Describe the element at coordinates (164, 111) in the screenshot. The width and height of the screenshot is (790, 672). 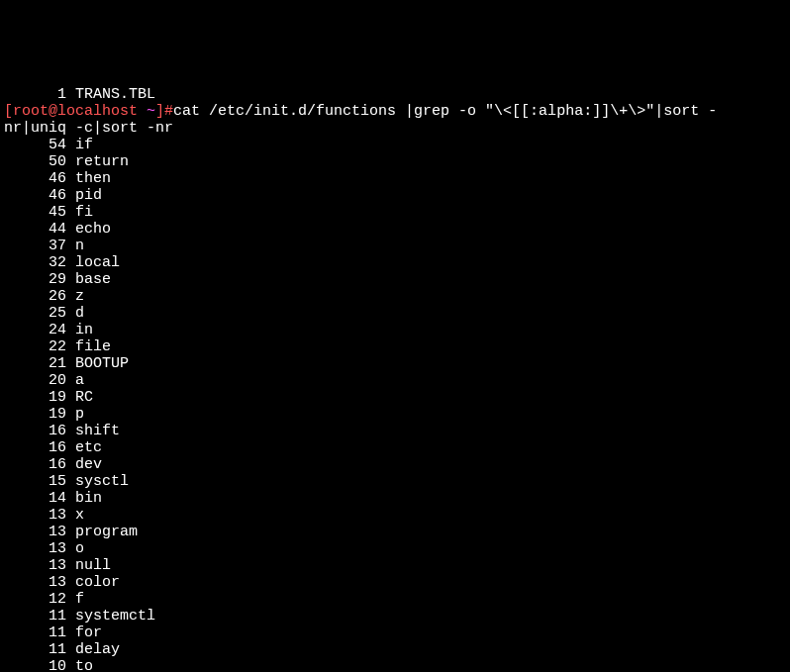
I see `prompt-end: ]#` at that location.